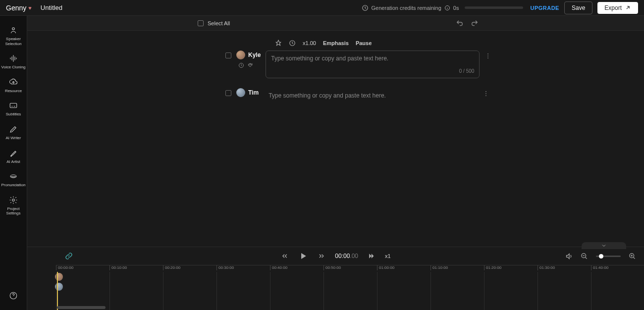  I want to click on sidebar-item-subtitles: Subtitles, so click(13, 109).